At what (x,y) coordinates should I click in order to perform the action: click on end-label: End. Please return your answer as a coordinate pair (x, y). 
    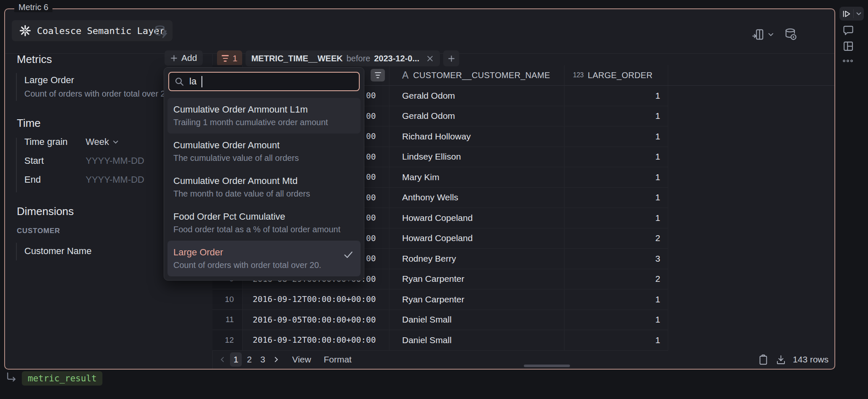
    Looking at the image, I should click on (55, 180).